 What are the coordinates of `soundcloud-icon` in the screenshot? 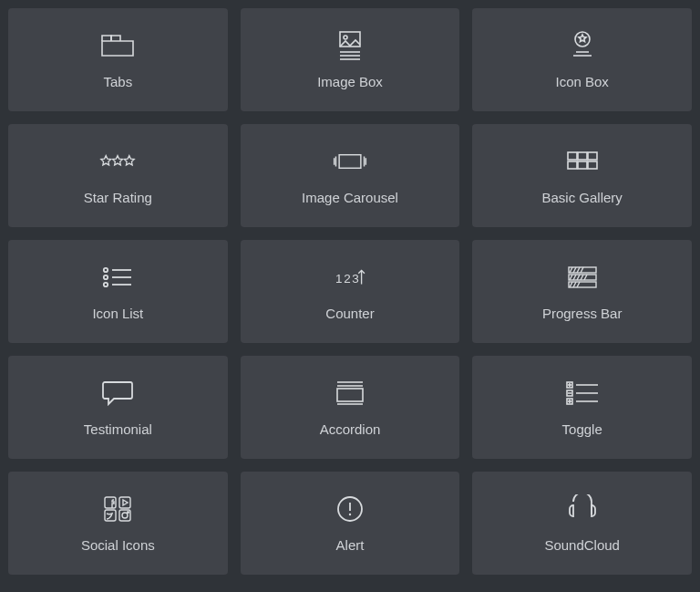 It's located at (582, 509).